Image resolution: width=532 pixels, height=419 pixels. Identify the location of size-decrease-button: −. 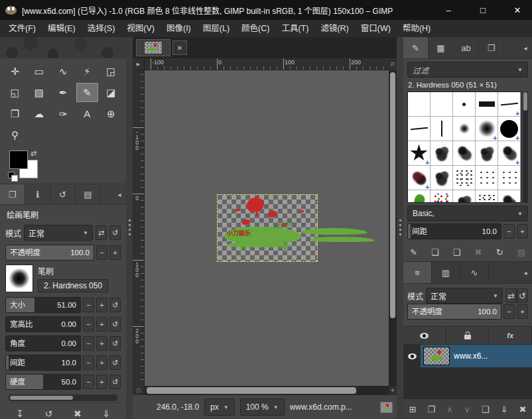
(89, 305).